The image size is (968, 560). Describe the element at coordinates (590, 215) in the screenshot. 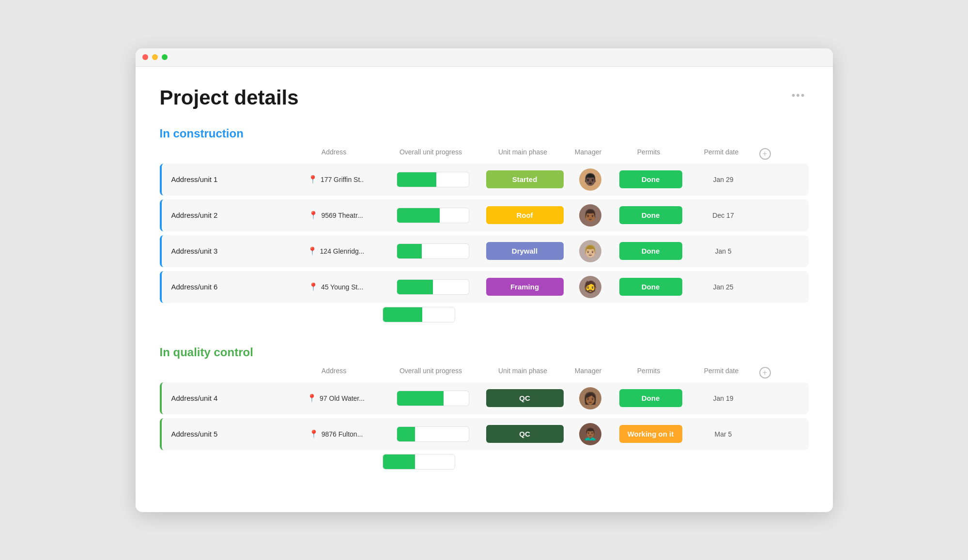

I see `avatar: 👨🏾` at that location.